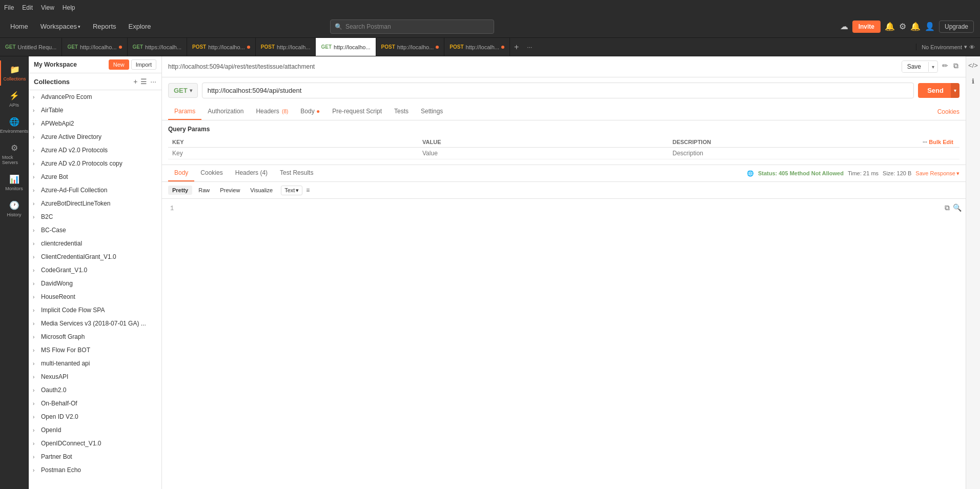 This screenshot has height=489, width=980. I want to click on list-item: ›MS Flow For BOT, so click(95, 350).